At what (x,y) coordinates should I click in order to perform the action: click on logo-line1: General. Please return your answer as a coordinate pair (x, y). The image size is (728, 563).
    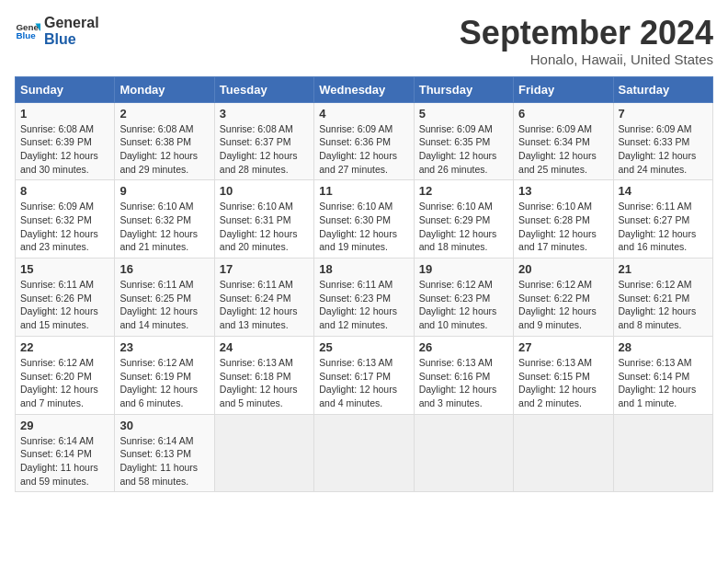
    Looking at the image, I should click on (72, 23).